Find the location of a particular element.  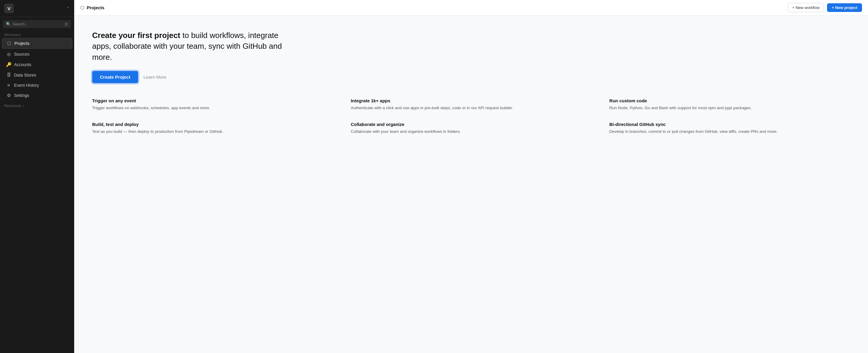

sidebar-nav: ⬡Projects◎Sources🔑Accounts🗄Data Stores≡E… is located at coordinates (37, 69).